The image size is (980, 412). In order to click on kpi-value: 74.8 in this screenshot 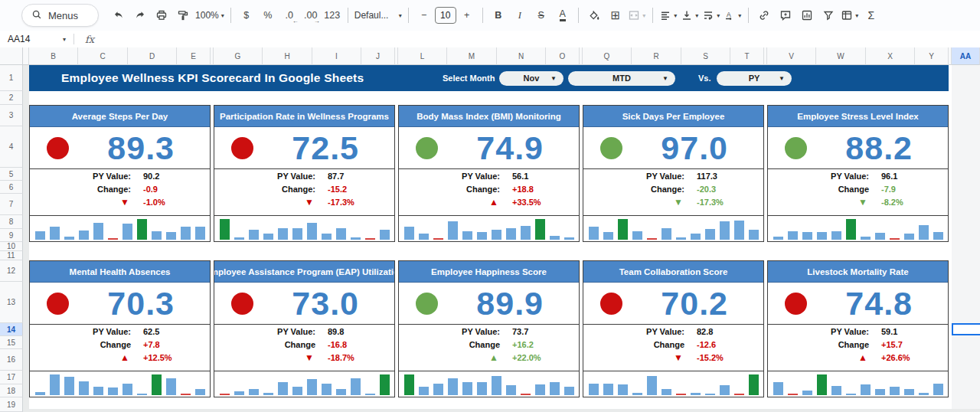, I will do `click(879, 303)`.